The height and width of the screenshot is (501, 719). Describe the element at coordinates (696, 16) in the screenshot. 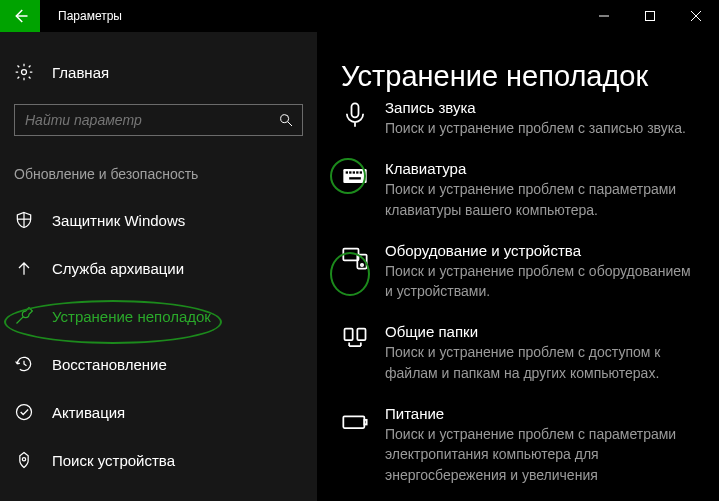

I see `close-icon` at that location.